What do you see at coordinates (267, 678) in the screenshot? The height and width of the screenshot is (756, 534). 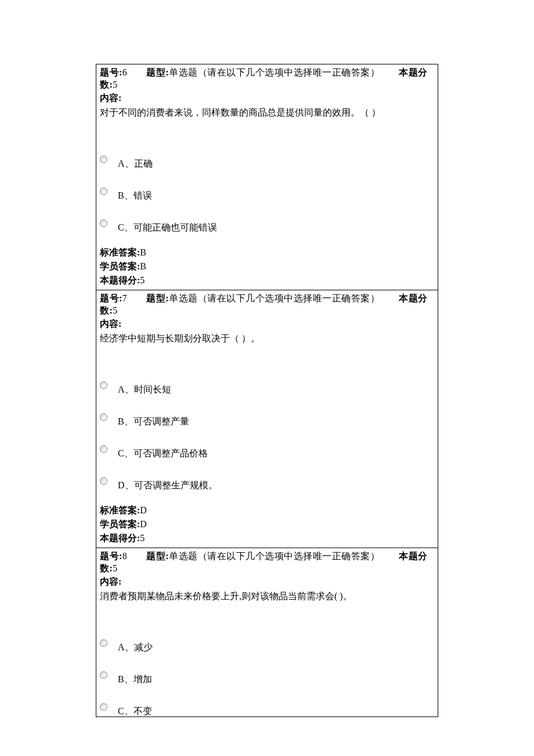 I see `option-item: B、增加` at bounding box center [267, 678].